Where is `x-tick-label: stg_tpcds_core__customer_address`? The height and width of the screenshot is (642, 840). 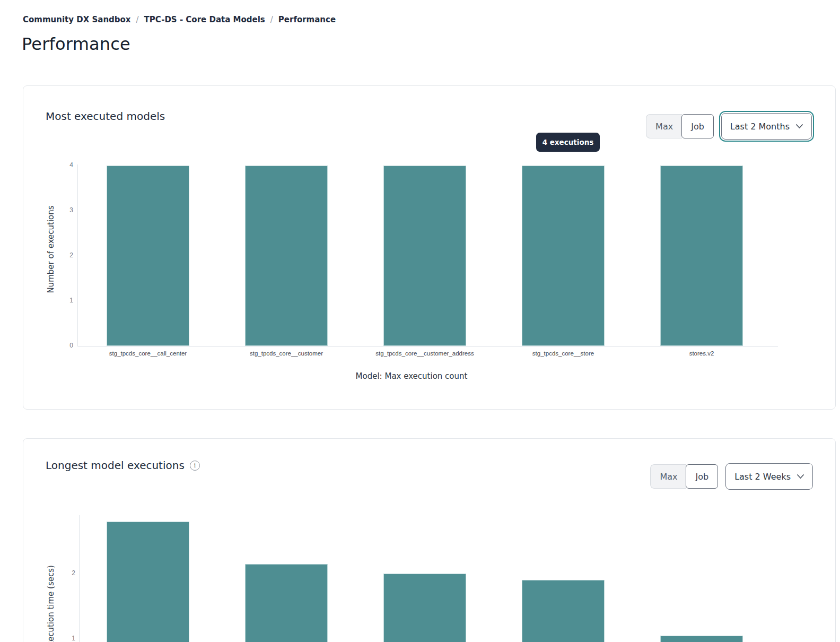
x-tick-label: stg_tpcds_core__customer_address is located at coordinates (425, 353).